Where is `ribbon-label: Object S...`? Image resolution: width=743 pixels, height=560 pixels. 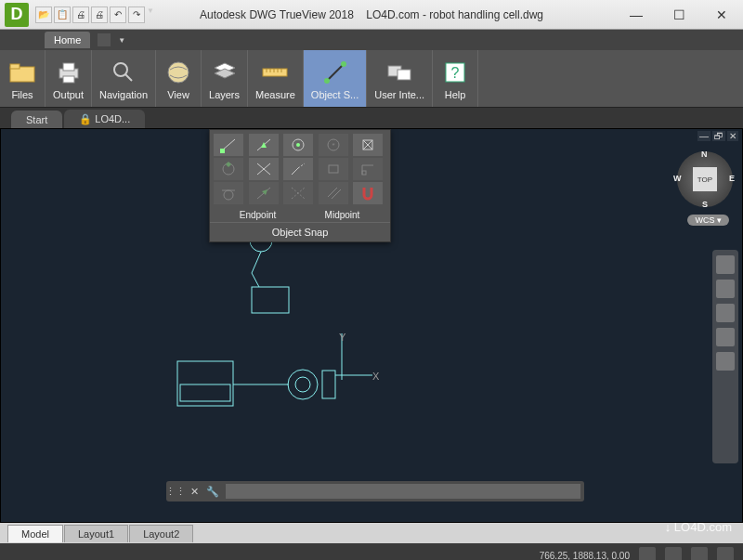
ribbon-label: Object S... is located at coordinates (334, 95).